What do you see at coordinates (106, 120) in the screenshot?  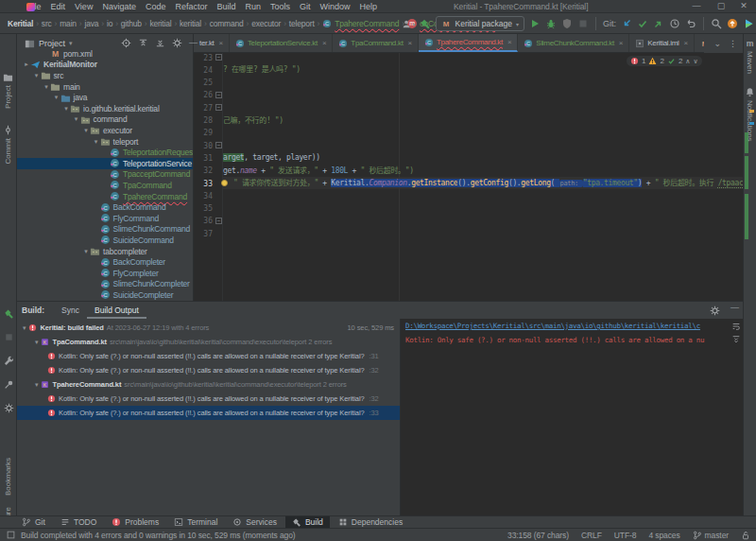 I see `tree-item-command: ▾command` at bounding box center [106, 120].